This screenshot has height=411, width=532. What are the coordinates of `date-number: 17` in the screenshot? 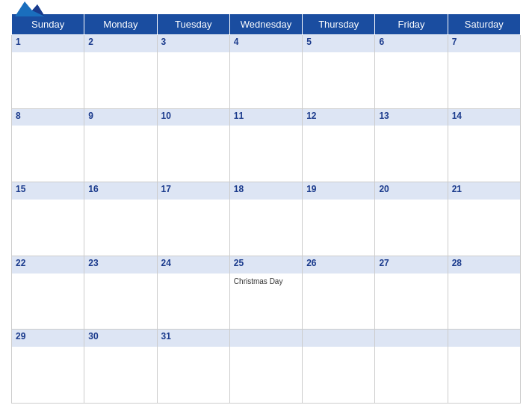 It's located at (194, 189).